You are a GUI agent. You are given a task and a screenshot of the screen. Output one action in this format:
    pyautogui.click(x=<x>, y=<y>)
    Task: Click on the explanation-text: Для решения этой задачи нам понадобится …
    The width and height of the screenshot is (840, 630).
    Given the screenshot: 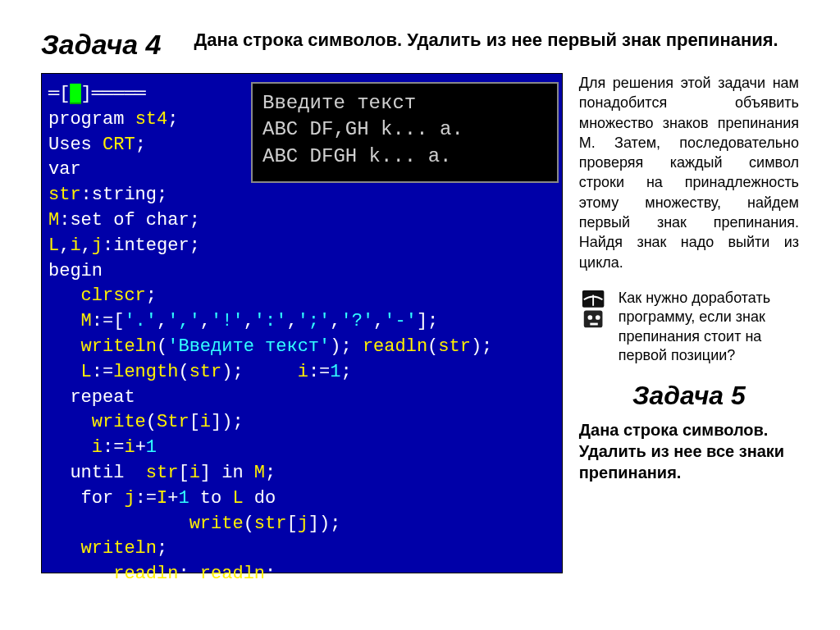 What is the action you would take?
    pyautogui.click(x=689, y=172)
    